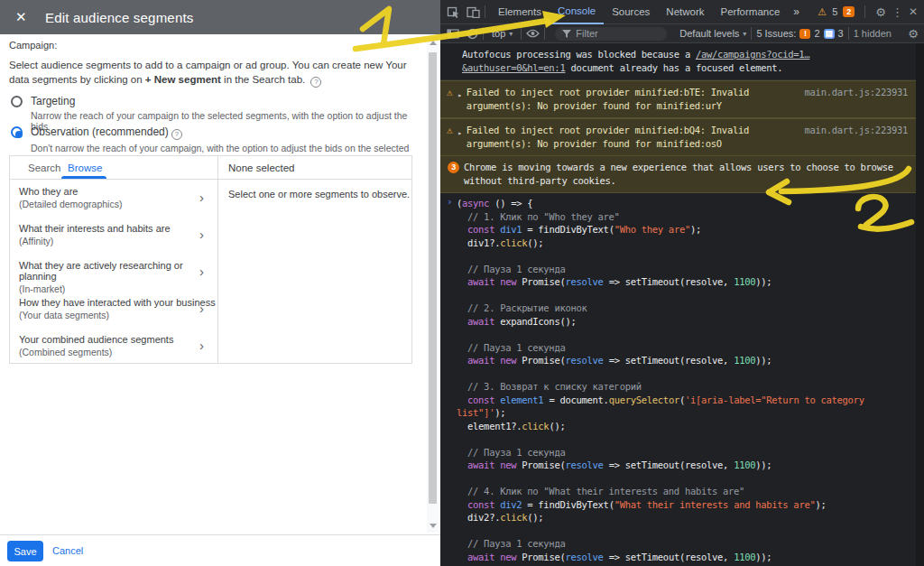 The image size is (924, 566). Describe the element at coordinates (805, 34) in the screenshot. I see `issue-error-icon: !` at that location.